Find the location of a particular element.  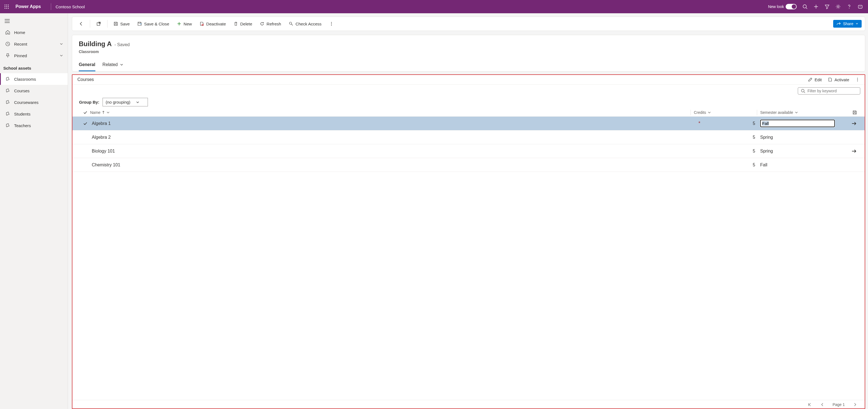

hamburger-icon is located at coordinates (7, 21).